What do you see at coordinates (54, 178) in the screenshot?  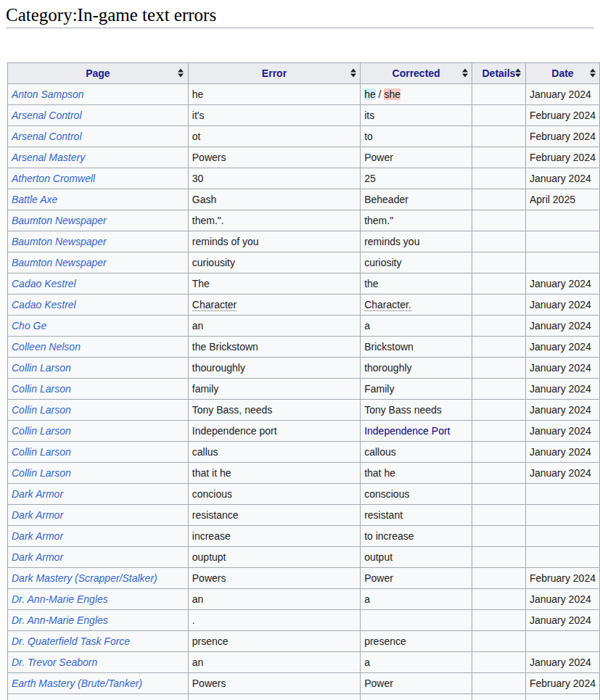 I see `page-link: Atherton Cromwell` at bounding box center [54, 178].